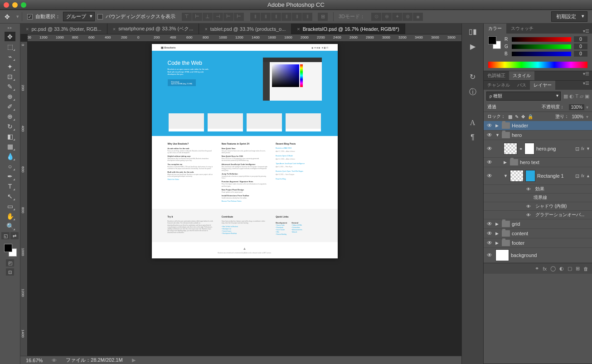 This screenshot has height=364, width=592. I want to click on healing-tool: ⊕, so click(10, 96).